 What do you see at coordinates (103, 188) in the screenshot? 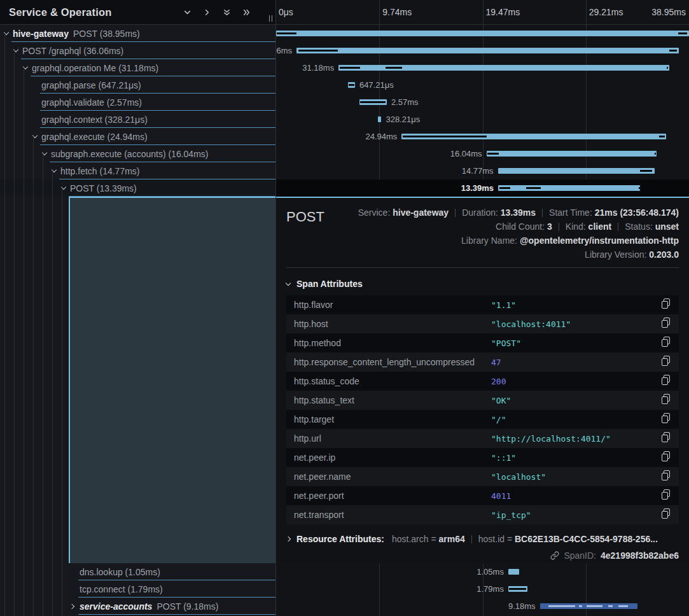
I see `operation-name: POST (13.39ms)` at bounding box center [103, 188].